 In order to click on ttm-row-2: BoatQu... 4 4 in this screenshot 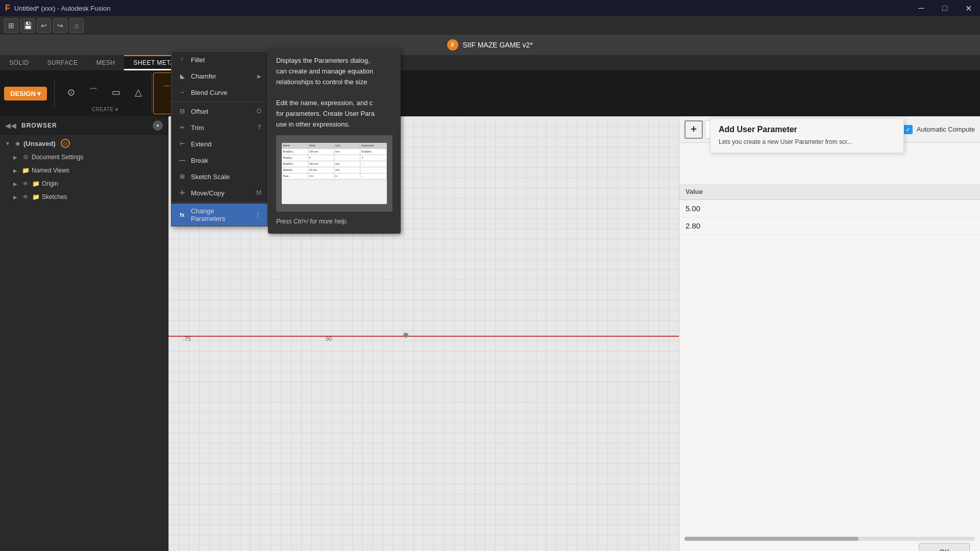, I will do `click(334, 158)`.